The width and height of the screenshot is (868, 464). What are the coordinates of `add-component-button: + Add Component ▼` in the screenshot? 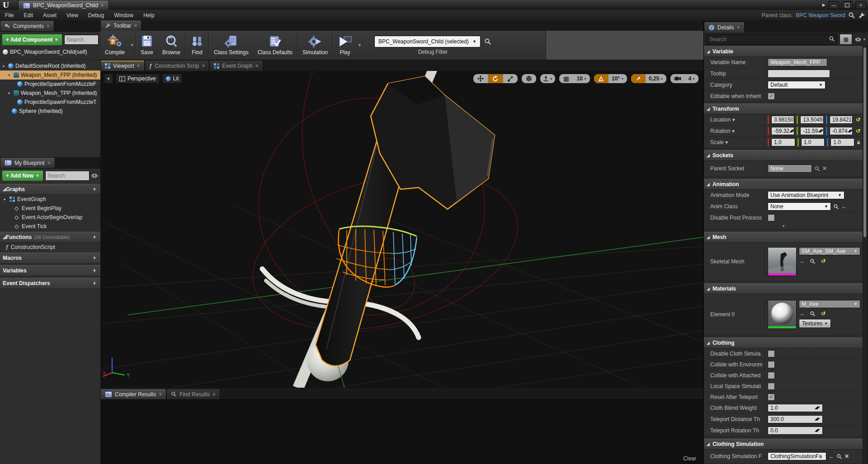 It's located at (32, 40).